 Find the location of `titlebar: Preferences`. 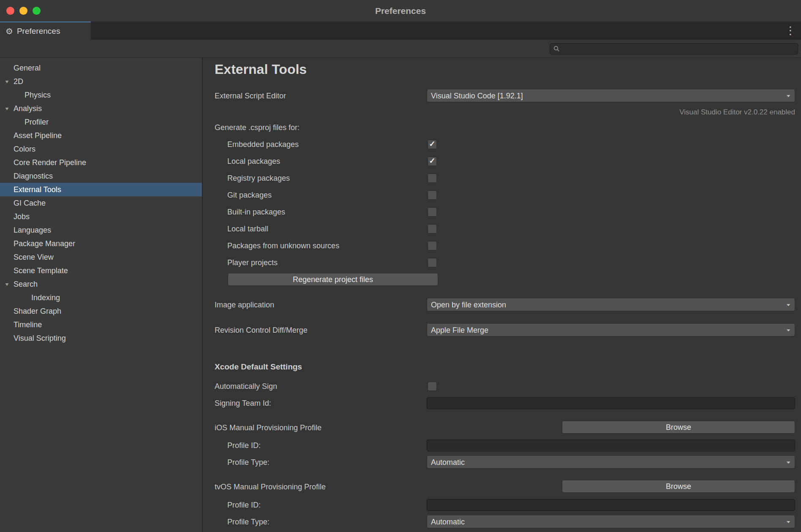

titlebar: Preferences is located at coordinates (400, 11).